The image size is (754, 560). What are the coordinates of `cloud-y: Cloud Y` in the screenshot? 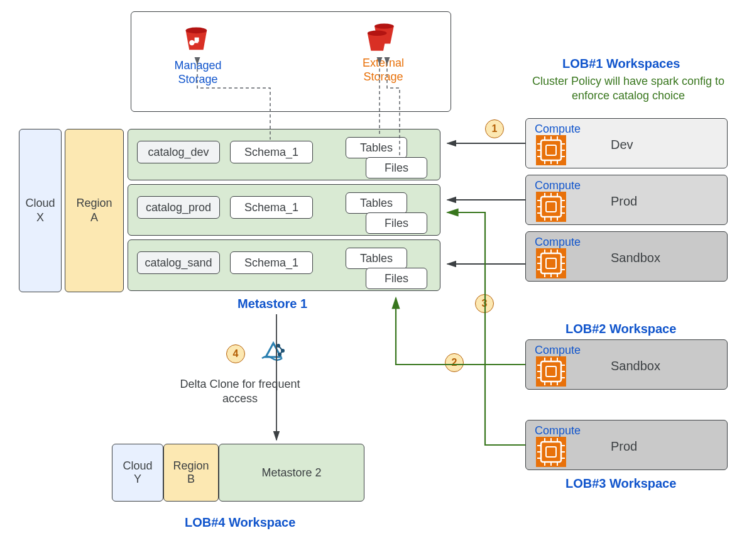 It's located at (138, 473).